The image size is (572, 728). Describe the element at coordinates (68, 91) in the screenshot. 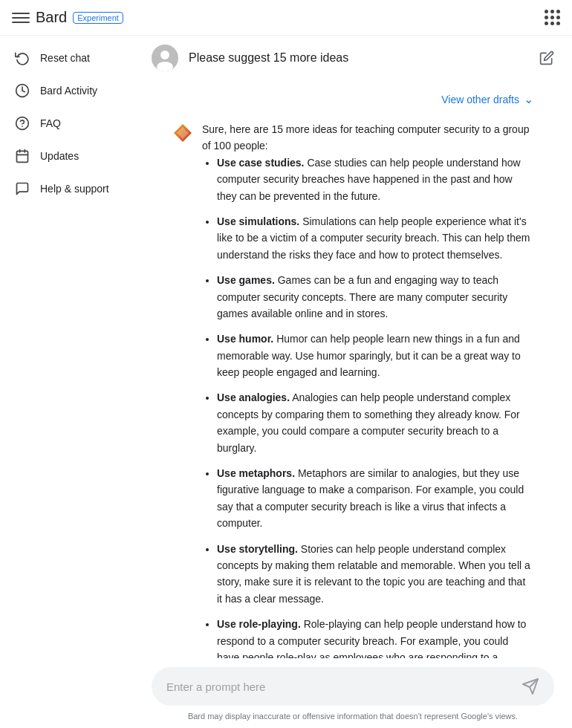

I see `sidebar-item-label: Bard Activity` at that location.